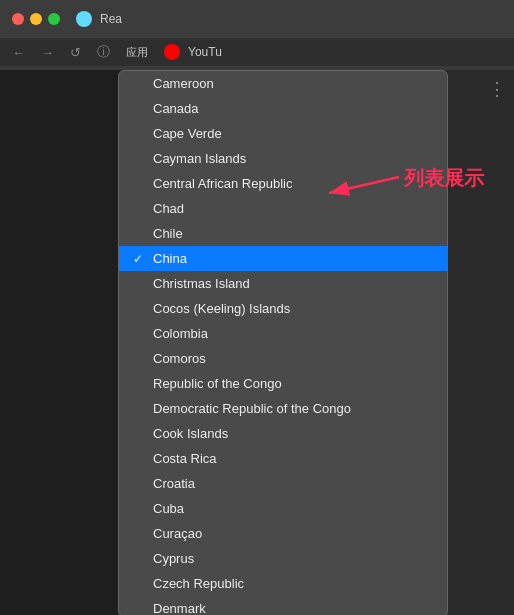 This screenshot has width=514, height=615. What do you see at coordinates (283, 458) in the screenshot?
I see `dropdown-item: Costa Rica` at bounding box center [283, 458].